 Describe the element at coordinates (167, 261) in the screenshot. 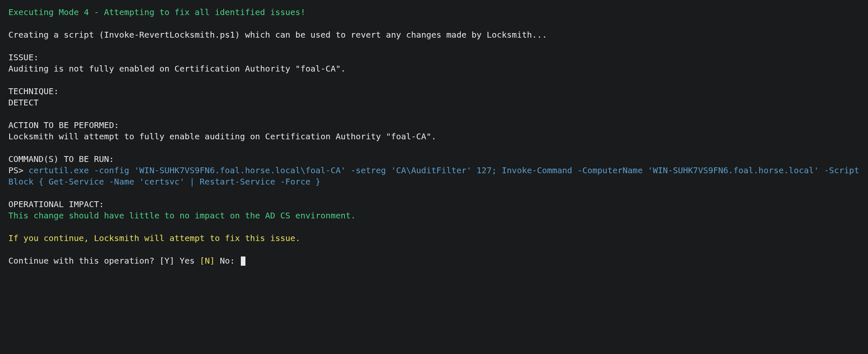

I see `yes-key: Y` at that location.